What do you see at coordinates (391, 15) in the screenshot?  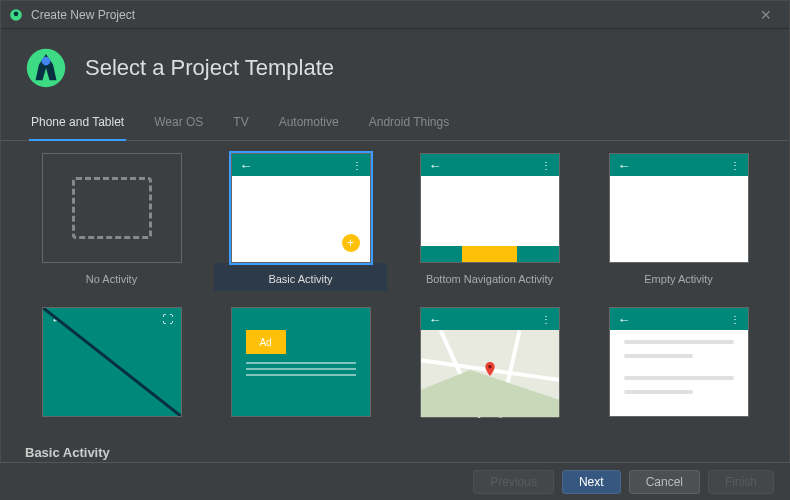 I see `titlebar-text: Create New Project` at bounding box center [391, 15].